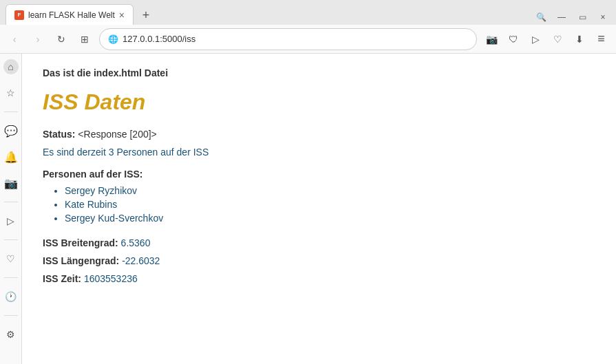 The height and width of the screenshot is (364, 616). I want to click on heart-icon: ♡, so click(557, 39).